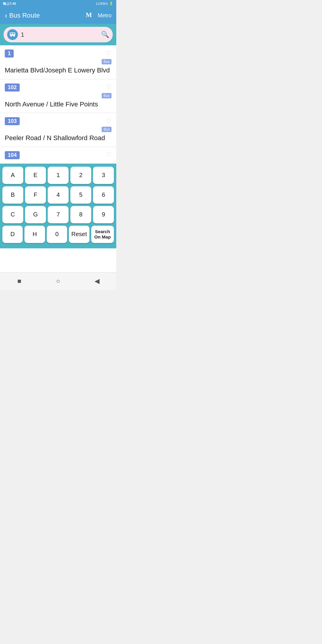 The image size is (322, 644). Describe the element at coordinates (9, 54) in the screenshot. I see `route-number-badge: 1` at that location.